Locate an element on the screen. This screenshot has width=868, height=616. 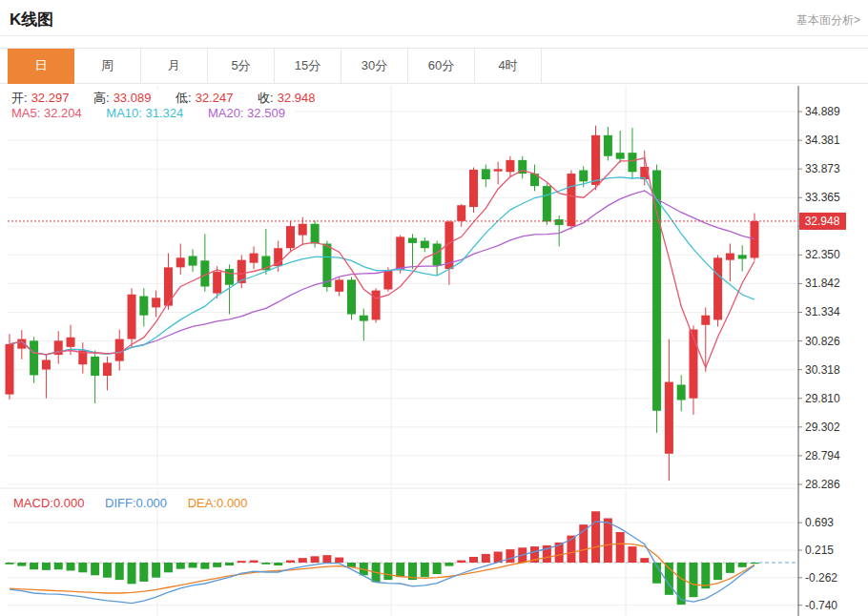
svg-text: 28.794 is located at coordinates (822, 456).